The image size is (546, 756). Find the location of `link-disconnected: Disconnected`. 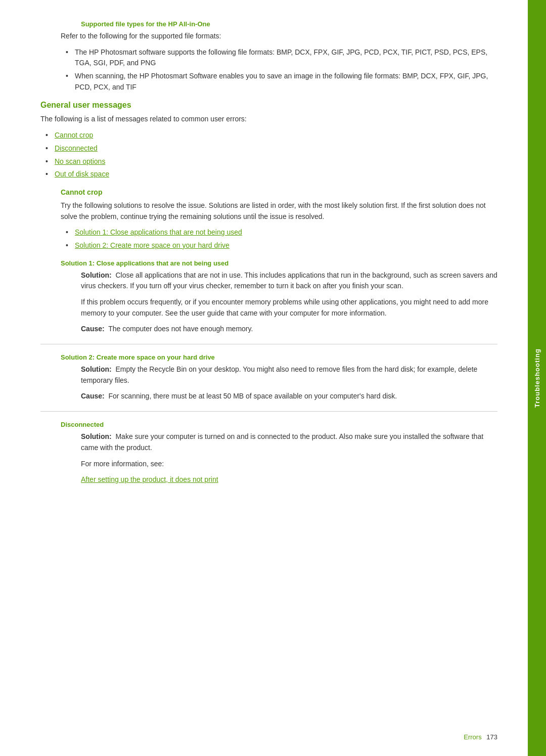

link-disconnected: Disconnected is located at coordinates (271, 149).